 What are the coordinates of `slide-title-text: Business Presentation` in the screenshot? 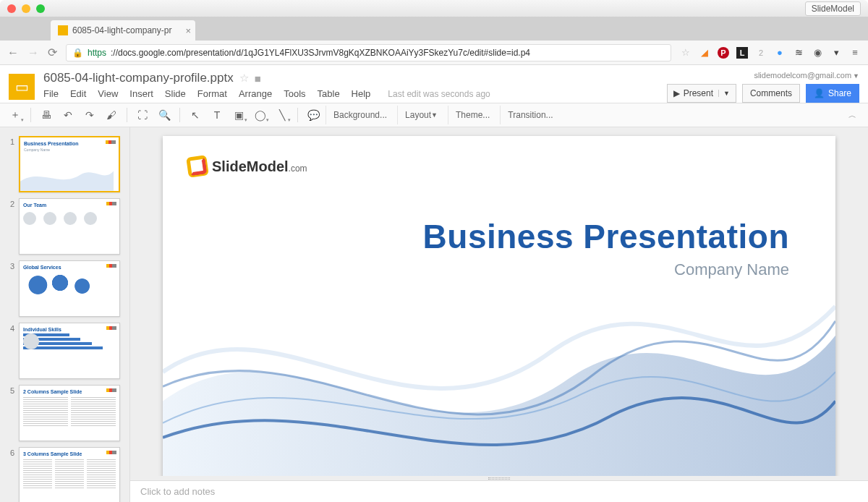 It's located at (606, 237).